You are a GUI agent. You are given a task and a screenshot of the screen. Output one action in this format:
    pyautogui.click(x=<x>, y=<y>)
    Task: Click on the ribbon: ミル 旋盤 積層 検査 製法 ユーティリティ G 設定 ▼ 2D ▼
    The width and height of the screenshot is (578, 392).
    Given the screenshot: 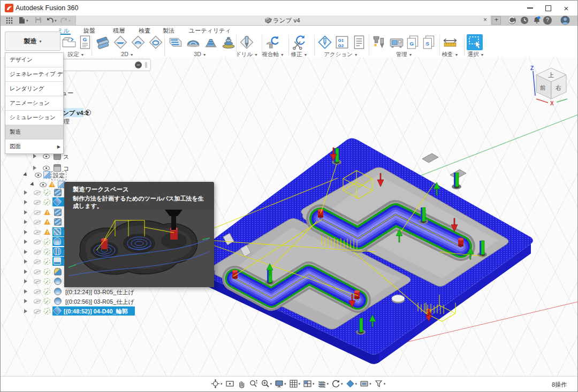 What is the action you would take?
    pyautogui.click(x=289, y=42)
    